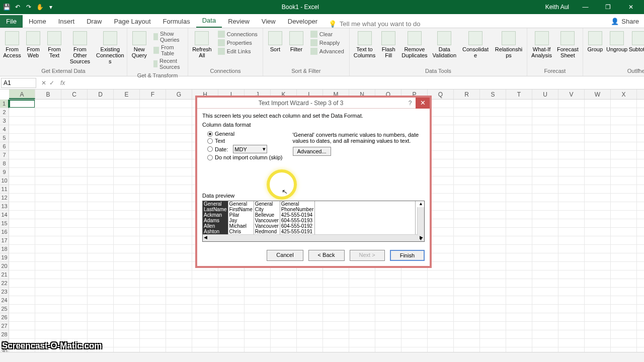 This screenshot has width=644, height=362. I want to click on col-header-A: A, so click(22, 95).